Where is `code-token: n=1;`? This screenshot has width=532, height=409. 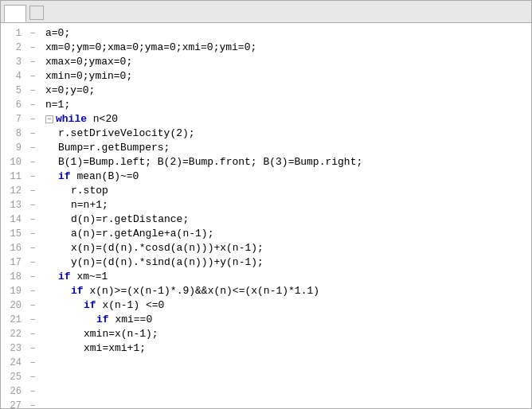
code-token: n=1; is located at coordinates (57, 105).